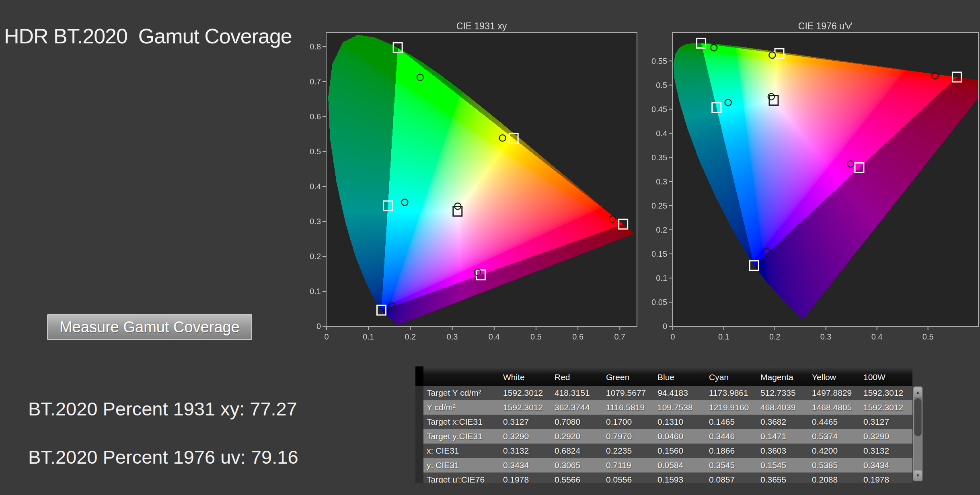 The height and width of the screenshot is (495, 980). I want to click on table-cell: 0.3446, so click(732, 436).